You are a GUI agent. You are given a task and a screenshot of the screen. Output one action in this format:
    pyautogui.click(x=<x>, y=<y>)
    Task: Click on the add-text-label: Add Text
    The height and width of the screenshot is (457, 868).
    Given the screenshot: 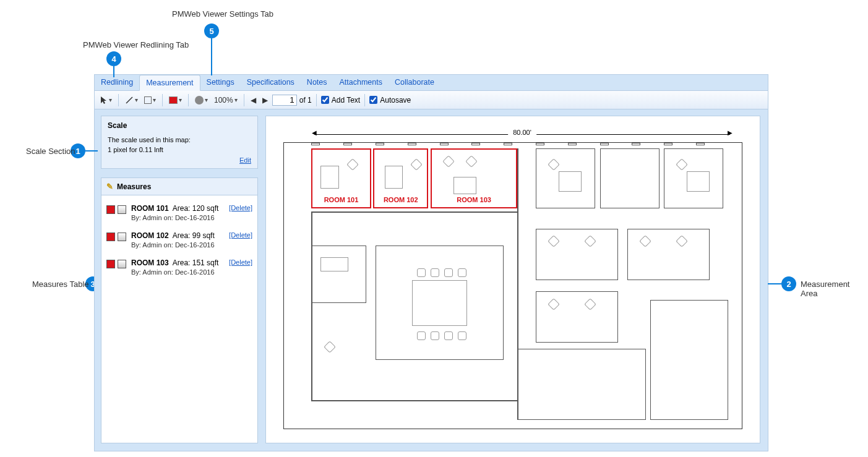 What is the action you would take?
    pyautogui.click(x=346, y=100)
    